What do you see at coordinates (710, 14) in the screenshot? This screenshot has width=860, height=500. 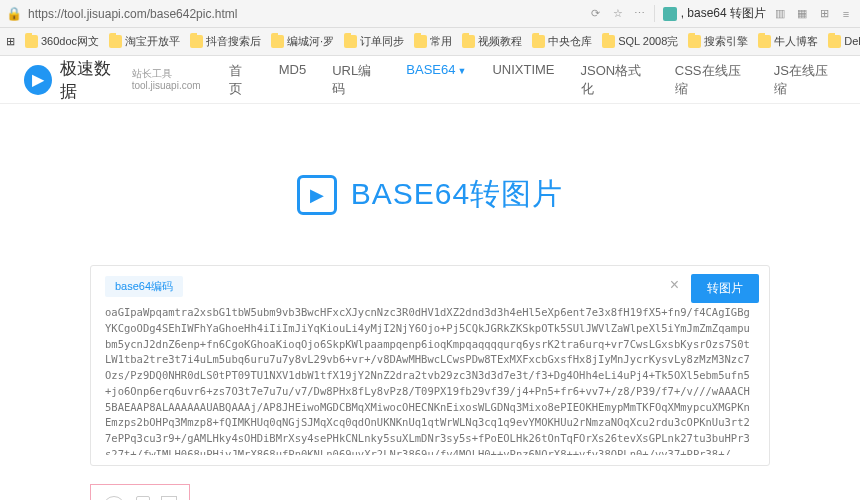 I see `tab-info: , base64 转图片` at bounding box center [710, 14].